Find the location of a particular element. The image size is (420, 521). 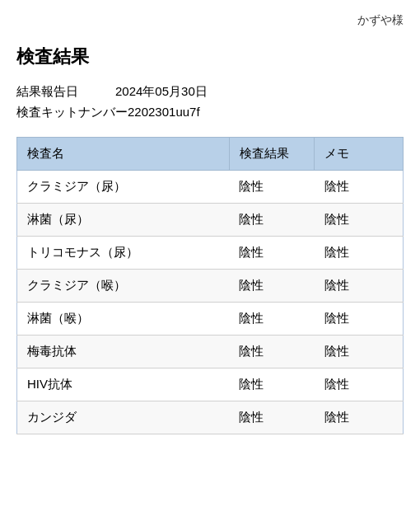

page-title: 検査結果 is located at coordinates (210, 57).